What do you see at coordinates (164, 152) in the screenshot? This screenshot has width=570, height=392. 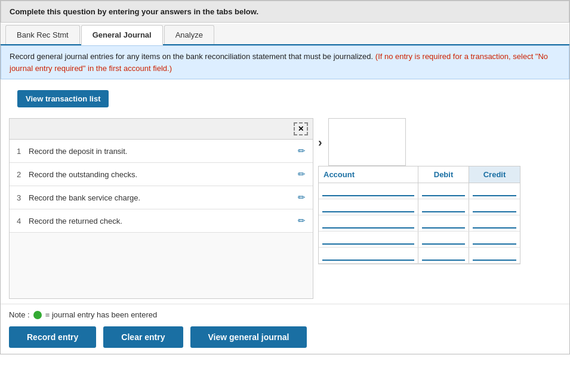 I see `transaction-text: Record the deposit in transit.` at bounding box center [164, 152].